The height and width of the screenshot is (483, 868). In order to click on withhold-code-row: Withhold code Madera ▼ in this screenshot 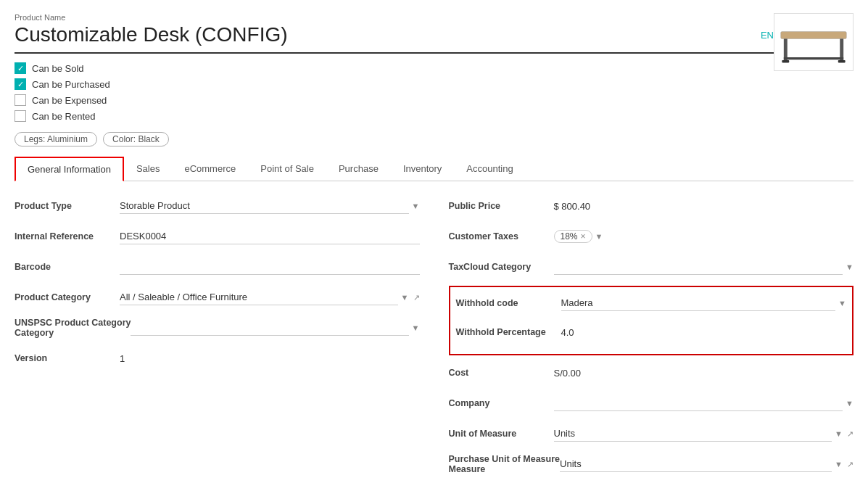, I will do `click(651, 303)`.